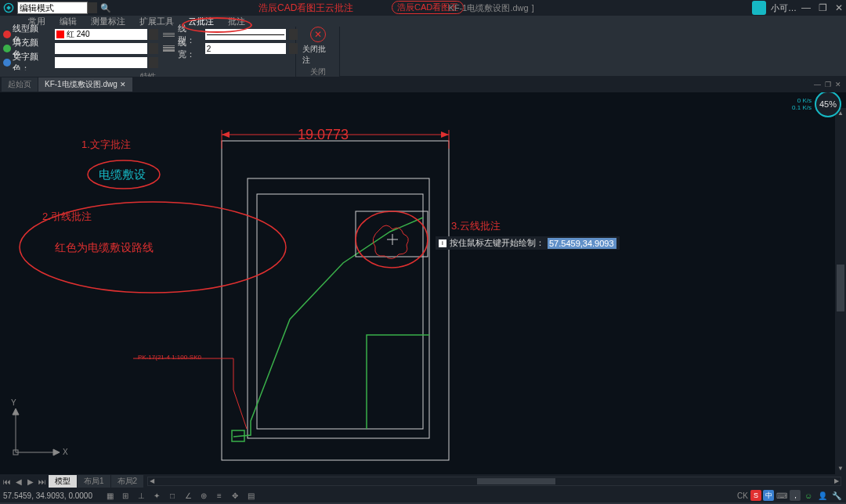 The width and height of the screenshot is (846, 504). What do you see at coordinates (318, 34) in the screenshot?
I see `close-annot-button: ✕` at bounding box center [318, 34].